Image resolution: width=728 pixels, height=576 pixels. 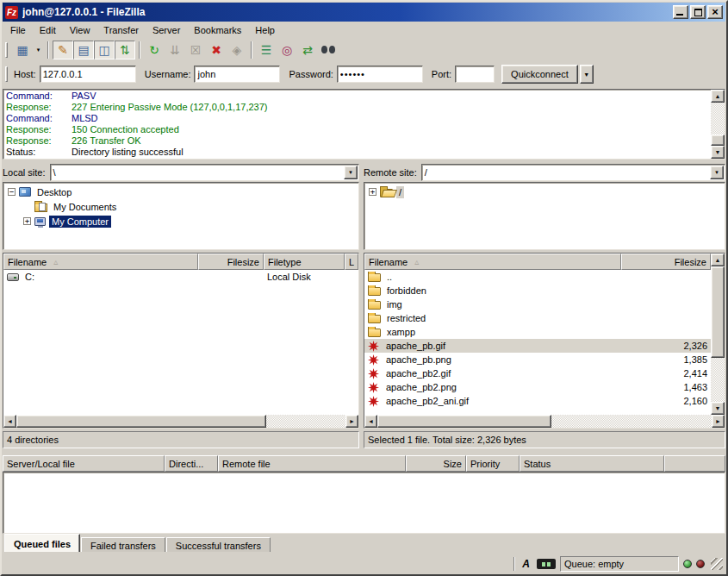 What do you see at coordinates (237, 74) in the screenshot?
I see `username-input` at bounding box center [237, 74].